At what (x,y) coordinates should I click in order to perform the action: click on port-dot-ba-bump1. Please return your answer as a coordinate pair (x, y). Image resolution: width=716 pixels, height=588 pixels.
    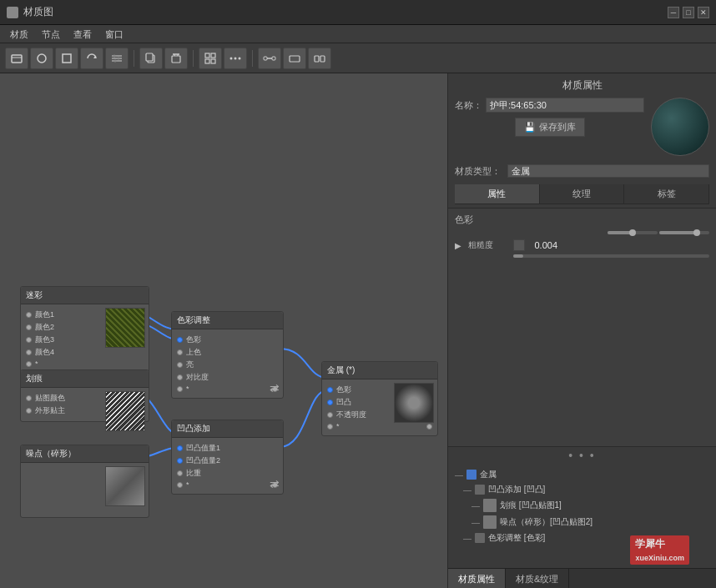
    Looking at the image, I should click on (180, 449).